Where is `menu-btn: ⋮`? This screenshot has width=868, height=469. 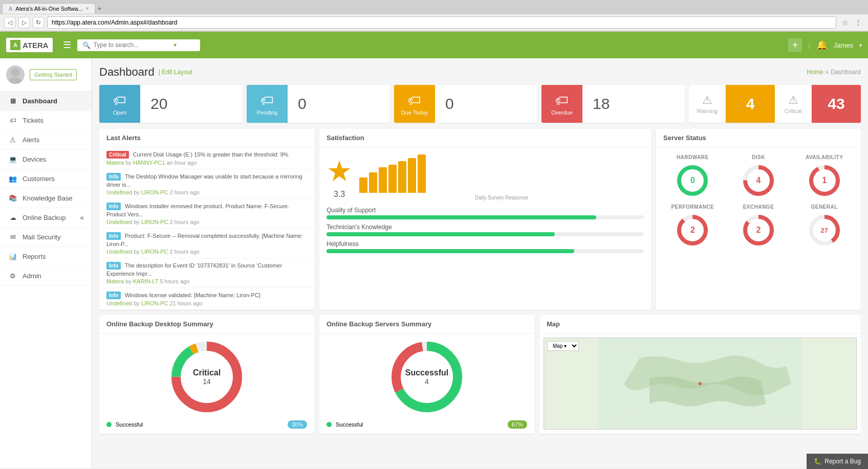
menu-btn: ⋮ is located at coordinates (858, 23).